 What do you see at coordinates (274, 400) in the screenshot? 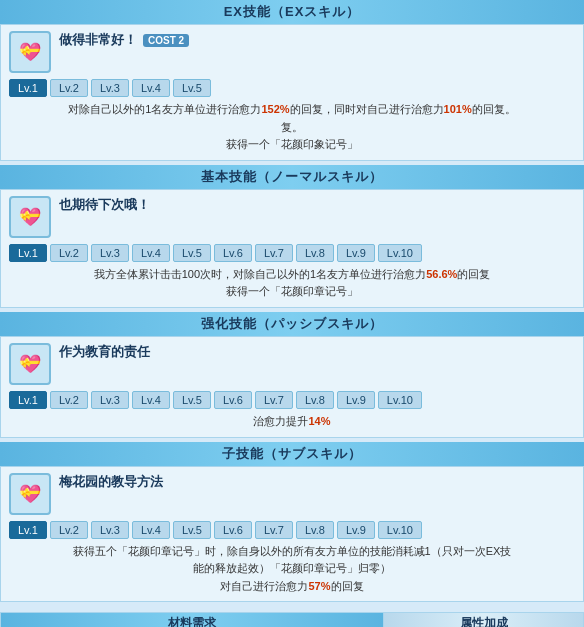
I see `passive-lv-btn-7: Lv.7` at bounding box center [274, 400].